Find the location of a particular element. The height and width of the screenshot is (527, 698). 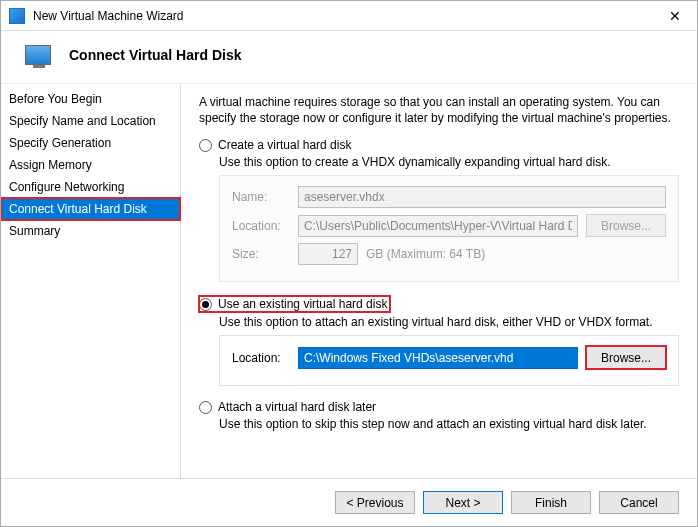

sidebar-item-specify-name-location: Specify Name and Location is located at coordinates (90, 121).